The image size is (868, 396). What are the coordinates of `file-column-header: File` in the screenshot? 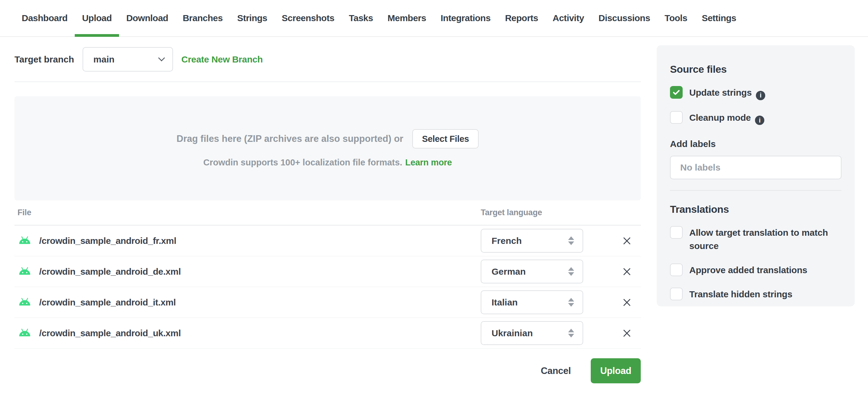 It's located at (24, 213).